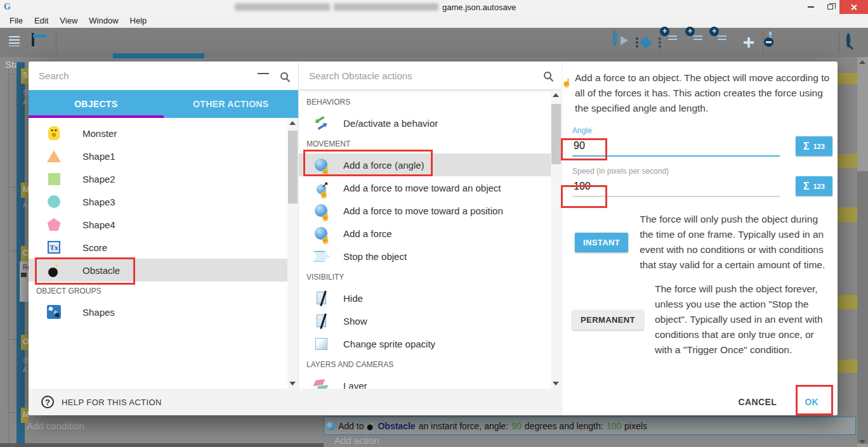 This screenshot has width=868, height=447. Describe the element at coordinates (763, 42) in the screenshot. I see `toolbar-separator` at that location.